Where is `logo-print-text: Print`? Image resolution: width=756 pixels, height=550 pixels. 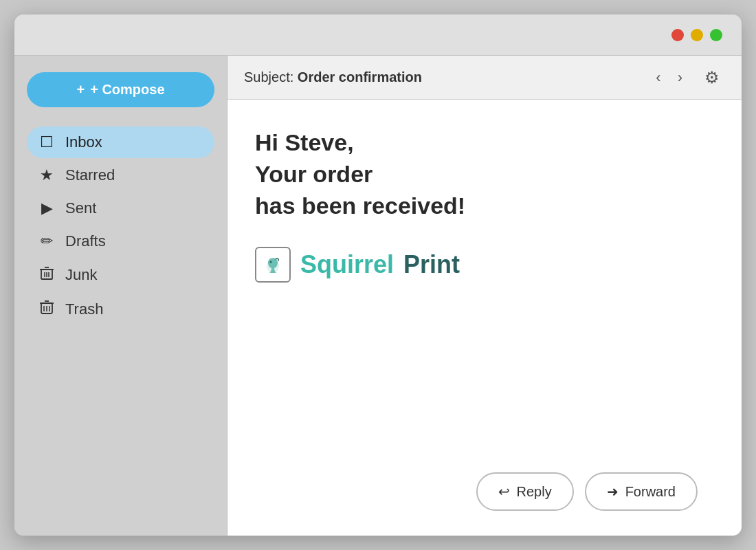
logo-print-text: Print is located at coordinates (432, 265).